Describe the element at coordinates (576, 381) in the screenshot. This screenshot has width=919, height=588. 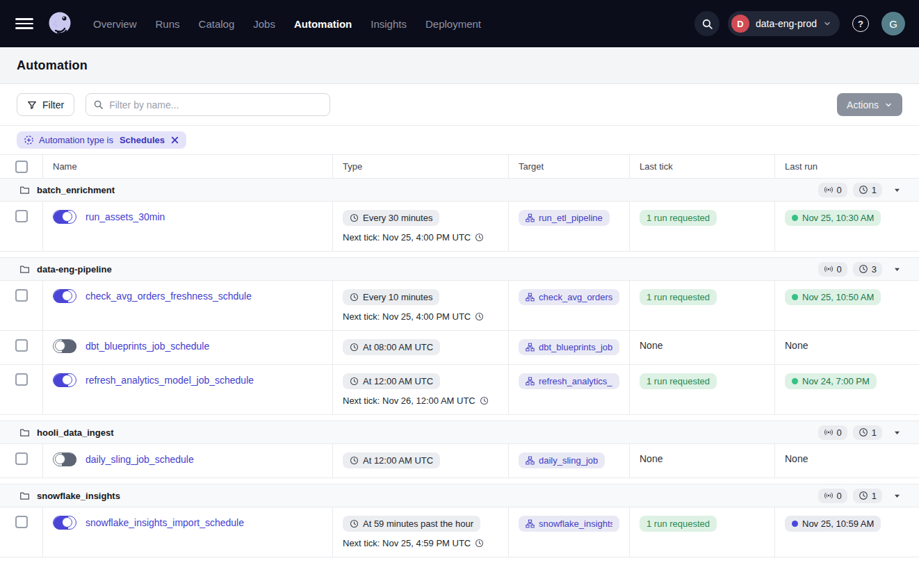
I see `target-label: refresh_analytics_r` at that location.